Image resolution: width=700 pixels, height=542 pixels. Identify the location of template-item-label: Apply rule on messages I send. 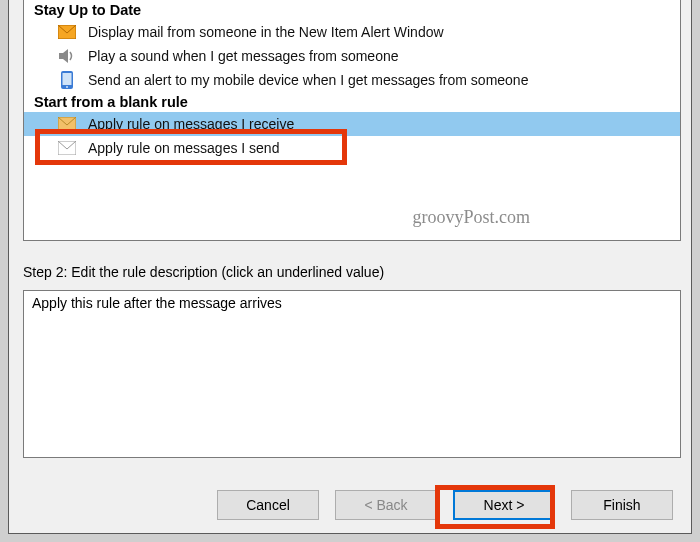
(184, 148).